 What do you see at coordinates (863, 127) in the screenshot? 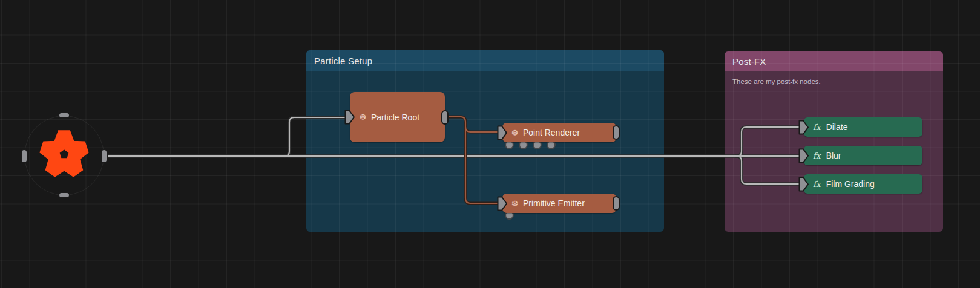
I see `node-dilate: fx Dilate` at bounding box center [863, 127].